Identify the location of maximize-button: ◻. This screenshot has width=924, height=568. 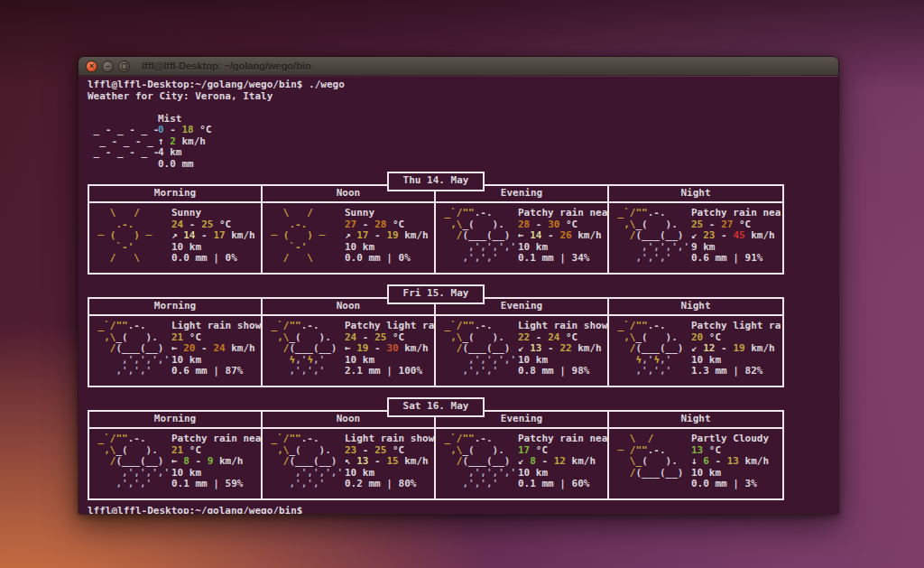
(125, 67).